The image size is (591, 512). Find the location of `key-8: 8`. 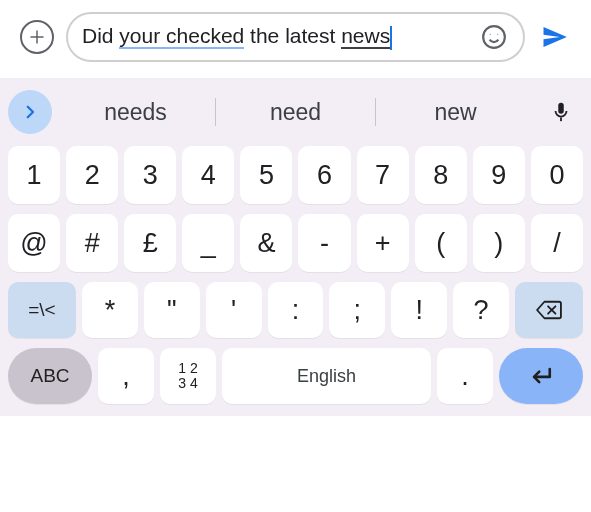

key-8: 8 is located at coordinates (441, 175).